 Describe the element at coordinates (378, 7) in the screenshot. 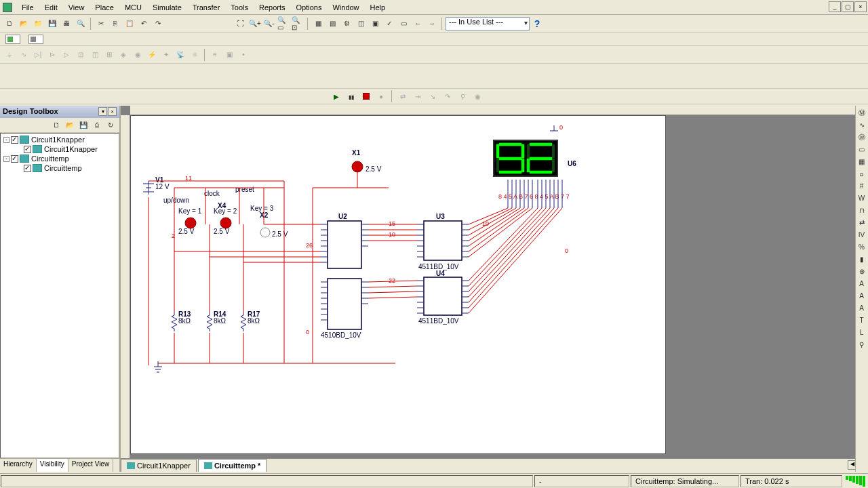

I see `menu-help: Help` at that location.